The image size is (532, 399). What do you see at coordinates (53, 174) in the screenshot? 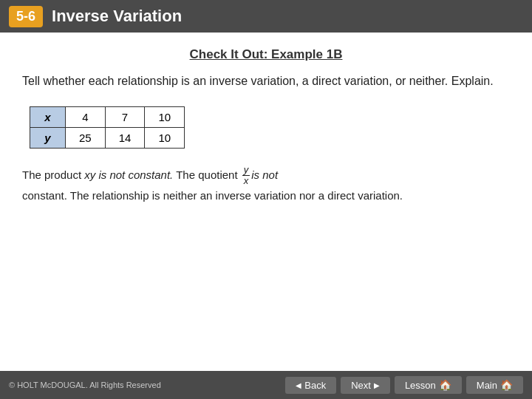
I see `explanation-part1: The product` at bounding box center [53, 174].